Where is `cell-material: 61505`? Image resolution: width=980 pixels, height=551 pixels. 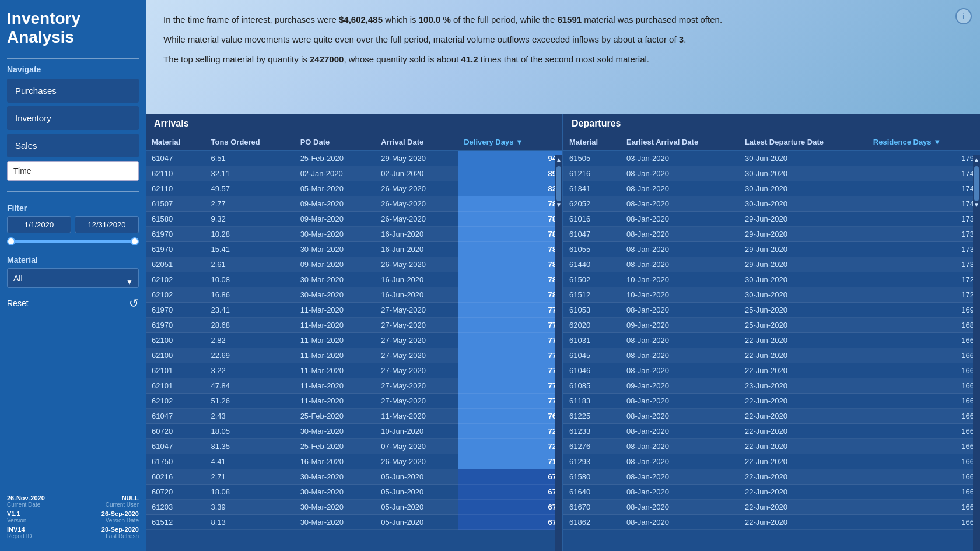 cell-material: 61505 is located at coordinates (592, 159).